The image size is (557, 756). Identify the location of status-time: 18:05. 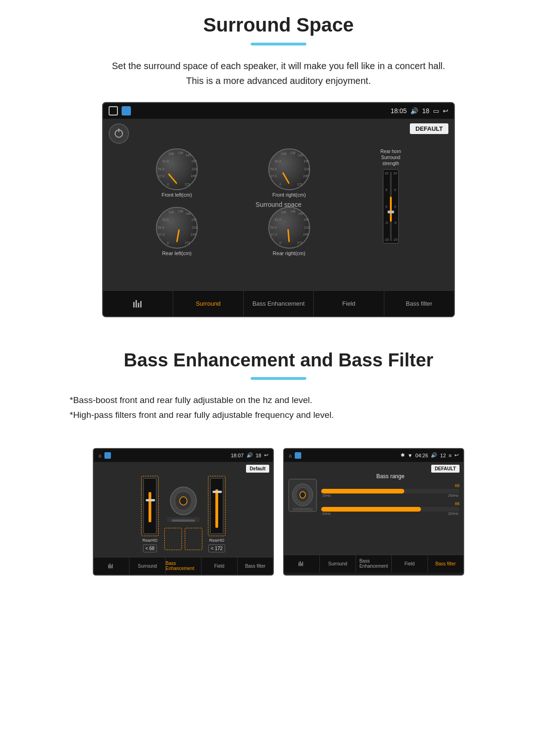
(398, 111).